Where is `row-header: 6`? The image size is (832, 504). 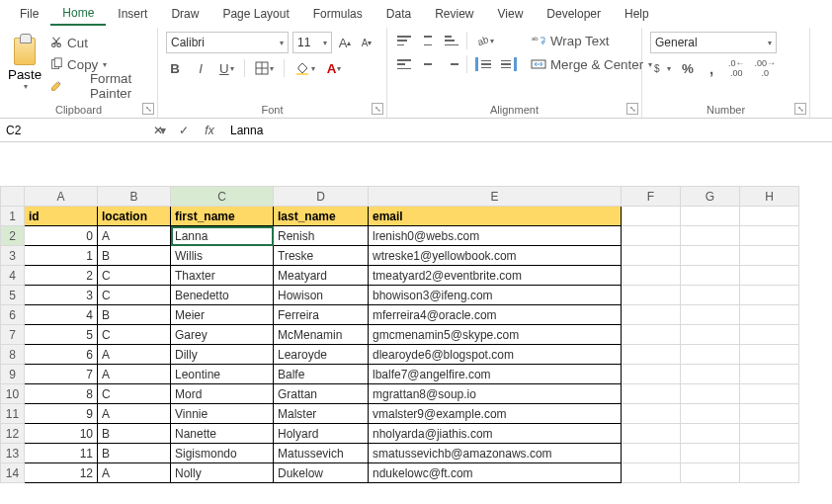
row-header: 6 is located at coordinates (13, 315).